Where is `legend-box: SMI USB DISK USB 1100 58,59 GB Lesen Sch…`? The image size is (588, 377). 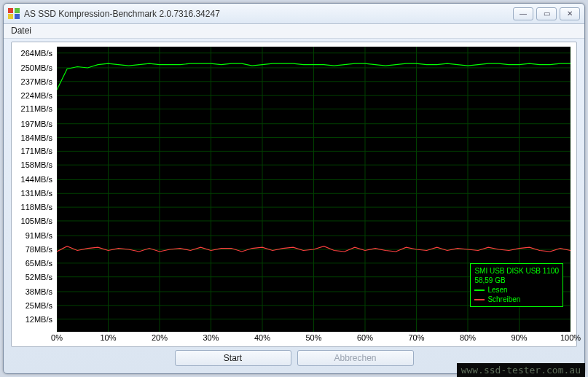
legend-box: SMI USB DISK USB 1100 58,59 GB Lesen Sch… is located at coordinates (517, 285).